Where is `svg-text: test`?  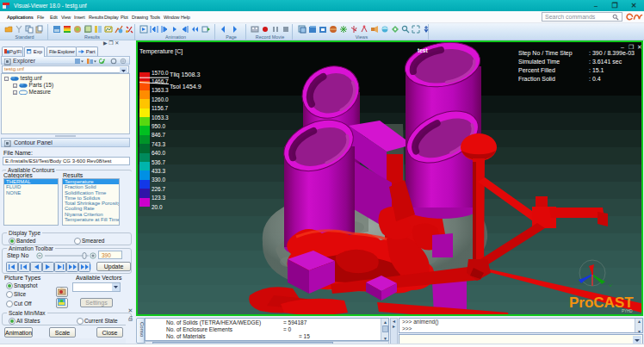
svg-text: test is located at coordinates (423, 50).